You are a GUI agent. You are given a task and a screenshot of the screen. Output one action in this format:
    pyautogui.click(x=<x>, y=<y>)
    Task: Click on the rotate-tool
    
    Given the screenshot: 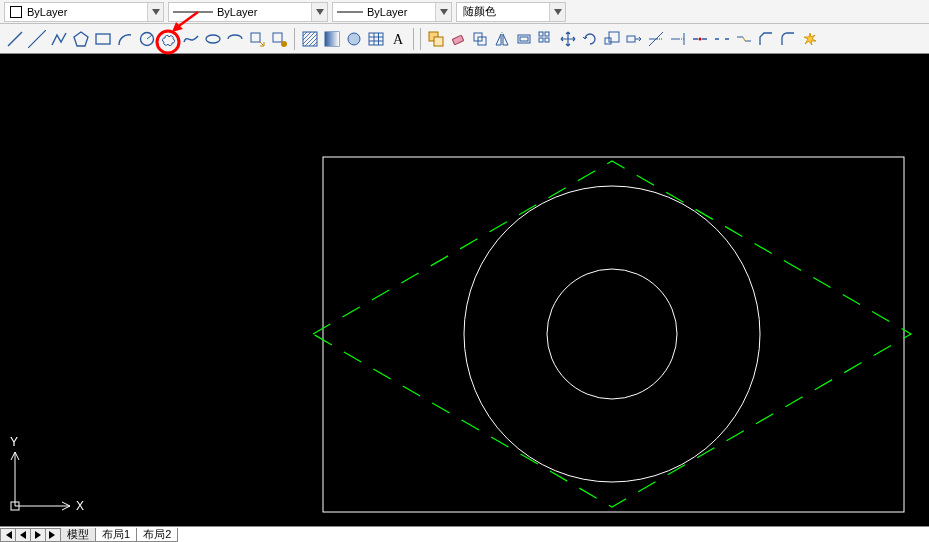 What is the action you would take?
    pyautogui.click(x=590, y=39)
    